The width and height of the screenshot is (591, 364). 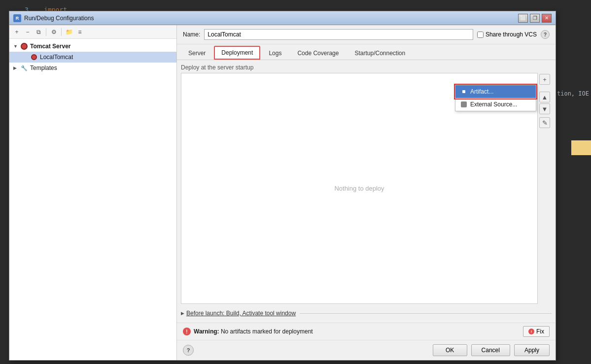 I want to click on before-launch-line, so click(x=426, y=313).